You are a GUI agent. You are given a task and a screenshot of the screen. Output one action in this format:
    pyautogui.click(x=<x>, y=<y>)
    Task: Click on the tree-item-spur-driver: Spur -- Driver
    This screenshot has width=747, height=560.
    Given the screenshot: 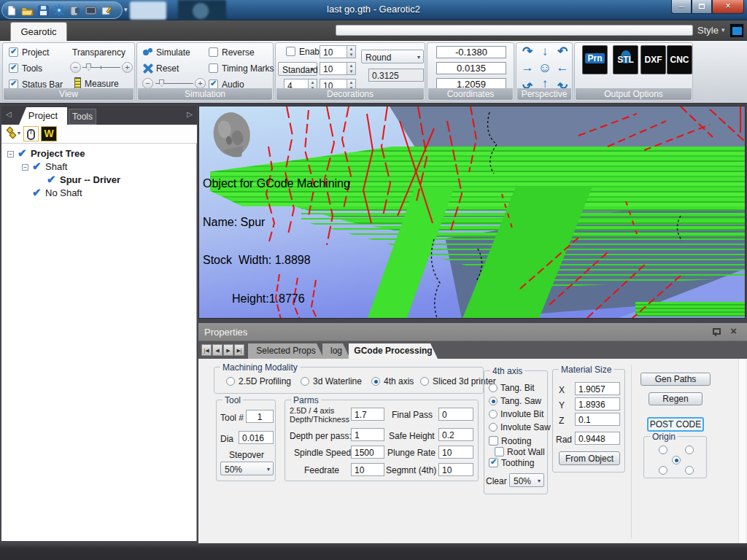 What is the action you would take?
    pyautogui.click(x=90, y=179)
    